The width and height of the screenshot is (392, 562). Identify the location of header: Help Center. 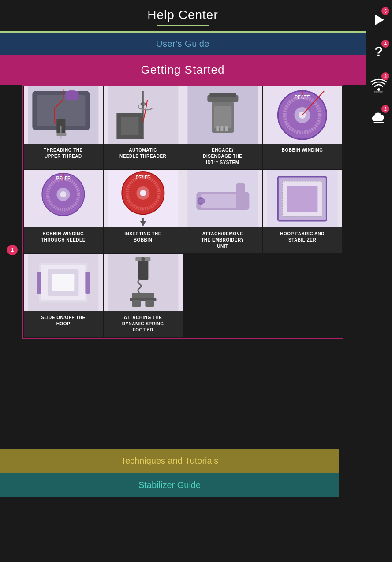
(183, 16).